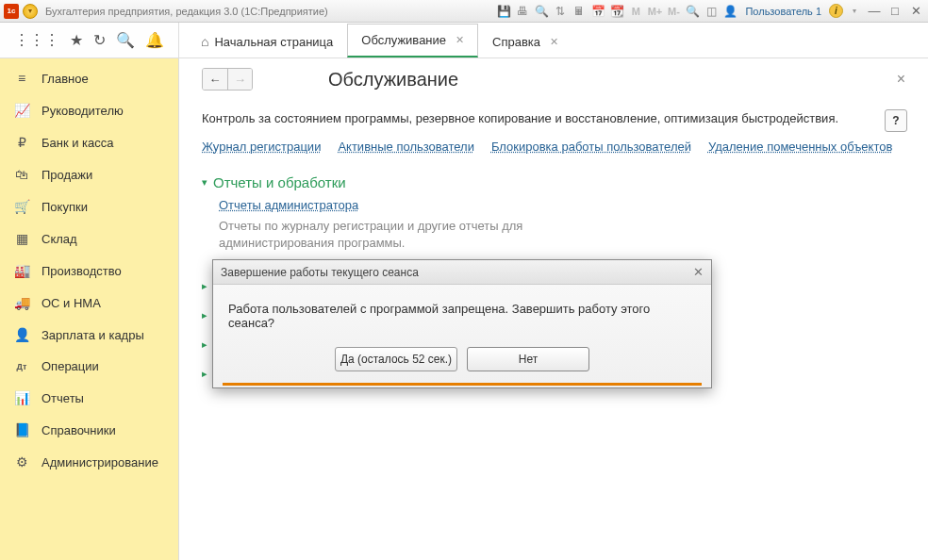 This screenshot has height=560, width=928. What do you see at coordinates (89, 110) in the screenshot?
I see `sidebar-item-manager: 📈Руководителю` at bounding box center [89, 110].